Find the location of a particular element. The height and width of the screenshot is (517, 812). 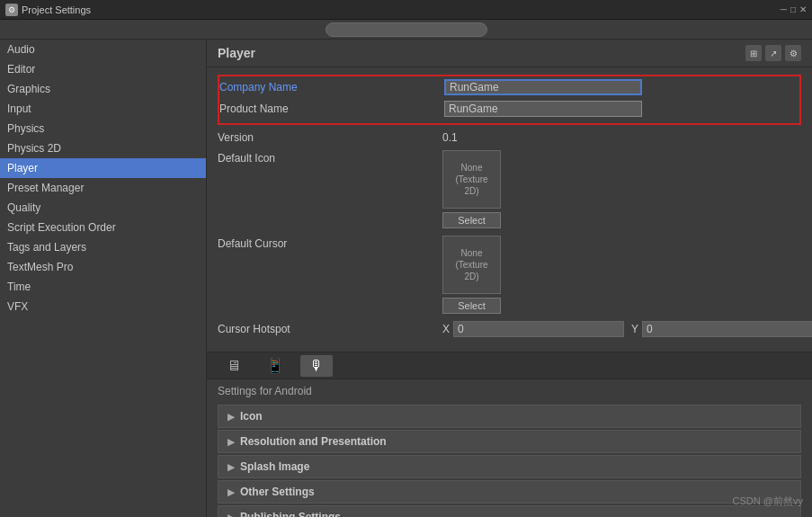

cursor-hotspot-label: Cursor Hotspot is located at coordinates (330, 329).